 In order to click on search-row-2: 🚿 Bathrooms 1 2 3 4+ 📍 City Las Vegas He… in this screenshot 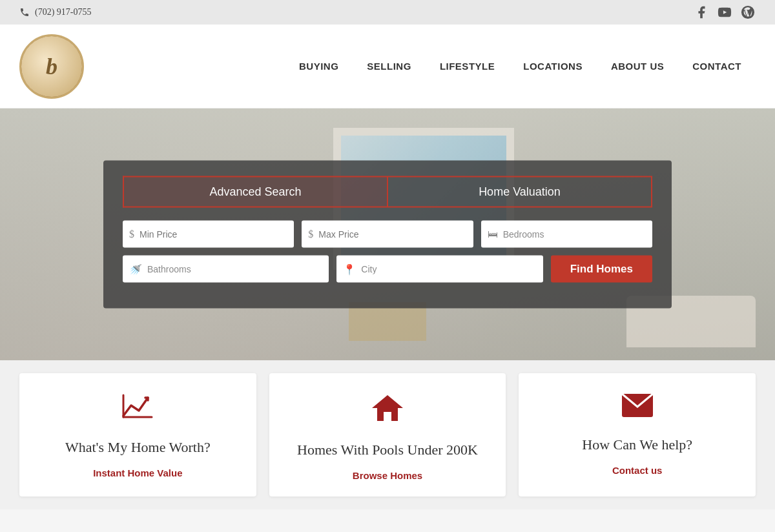, I will do `click(388, 269)`.